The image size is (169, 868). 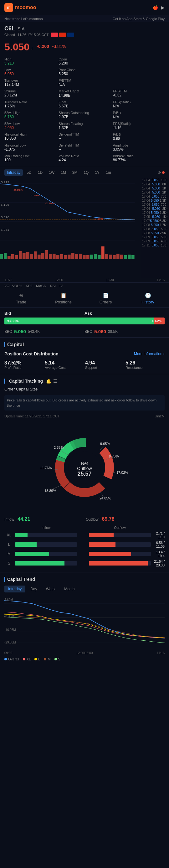 I want to click on cap-track-bar, so click(x=5, y=381).